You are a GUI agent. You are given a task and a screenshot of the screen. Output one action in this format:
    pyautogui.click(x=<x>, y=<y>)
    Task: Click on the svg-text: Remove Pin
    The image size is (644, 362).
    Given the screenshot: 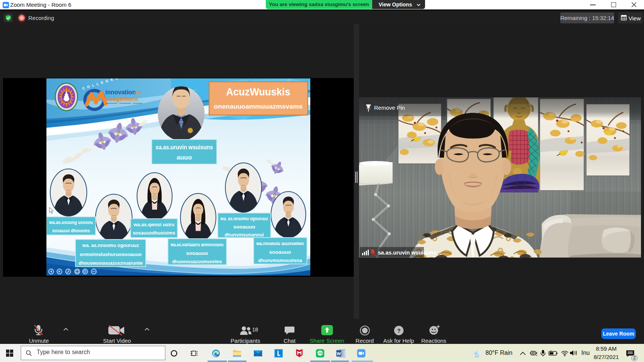 What is the action you would take?
    pyautogui.click(x=390, y=108)
    